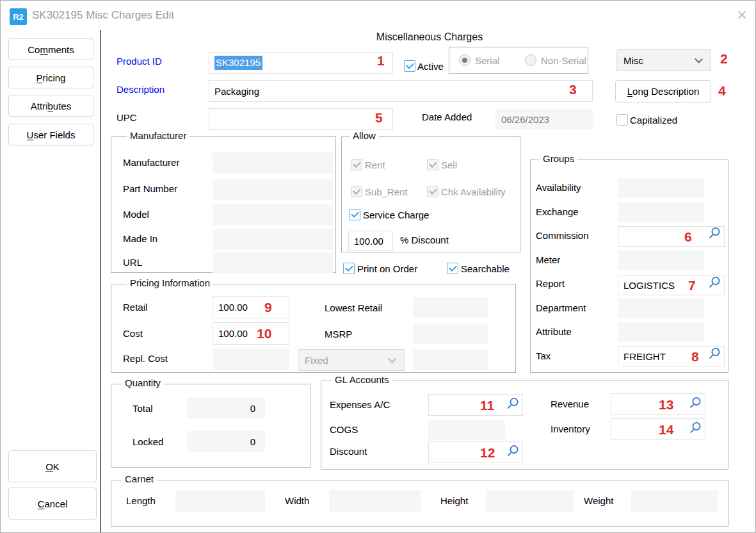 This screenshot has height=533, width=756. Describe the element at coordinates (360, 405) in the screenshot. I see `expenses-ac-label: Expenses A/C` at that location.